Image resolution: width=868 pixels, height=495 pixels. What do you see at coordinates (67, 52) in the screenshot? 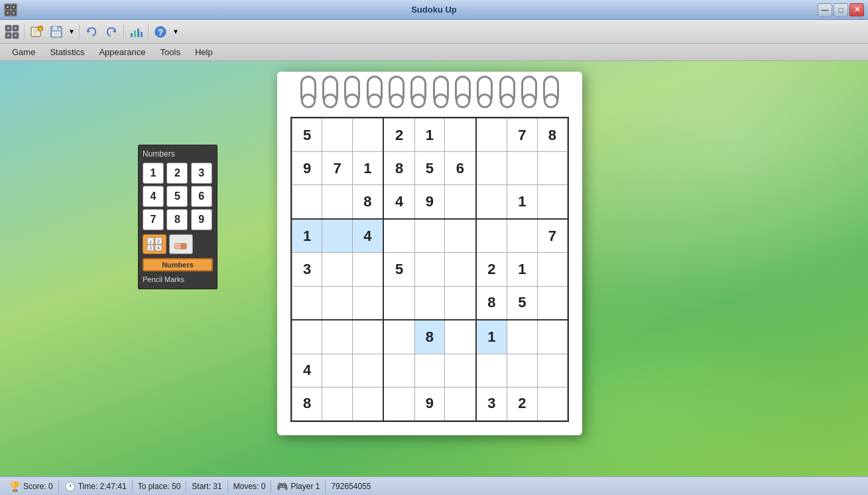
I see `menu-statistics: Statistics` at bounding box center [67, 52].